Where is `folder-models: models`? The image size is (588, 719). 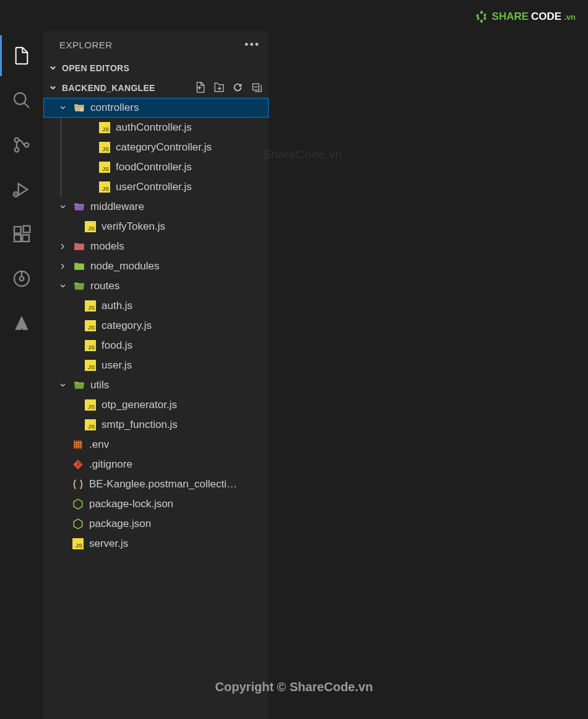 folder-models: models is located at coordinates (156, 246).